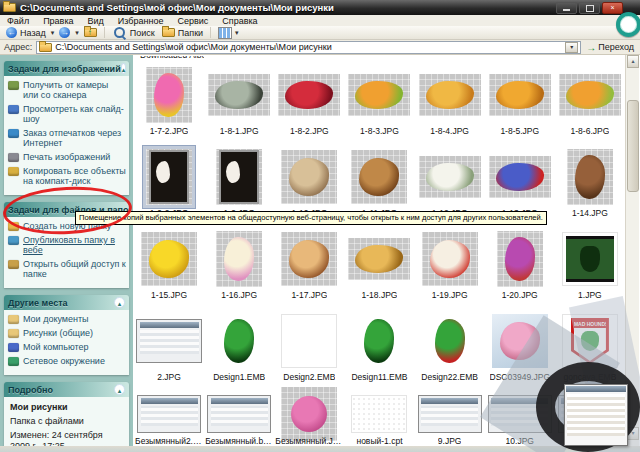 The width and height of the screenshot is (640, 452). Describe the element at coordinates (450, 353) in the screenshot. I see `file-item: Design22.EMB` at that location.